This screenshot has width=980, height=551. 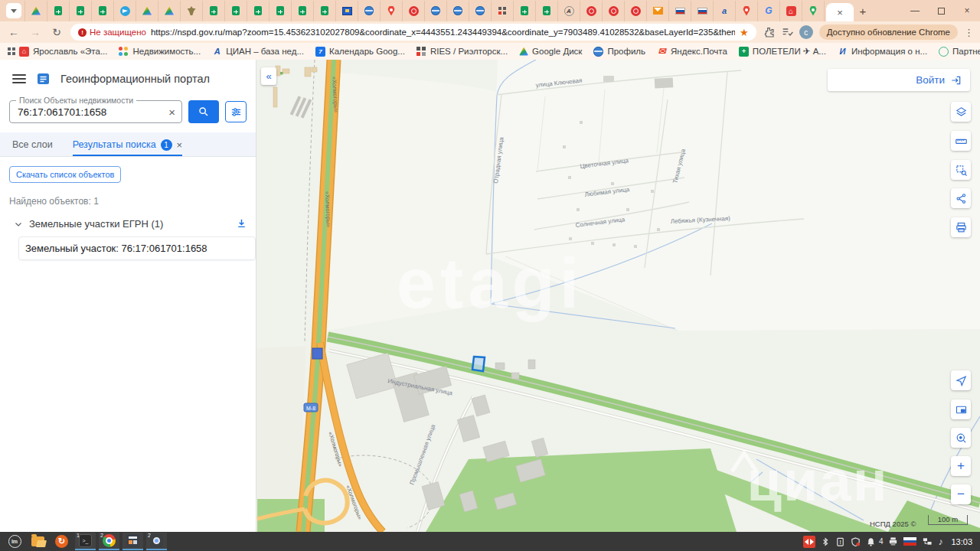 I want to click on zoom-in-button: +, so click(x=961, y=466).